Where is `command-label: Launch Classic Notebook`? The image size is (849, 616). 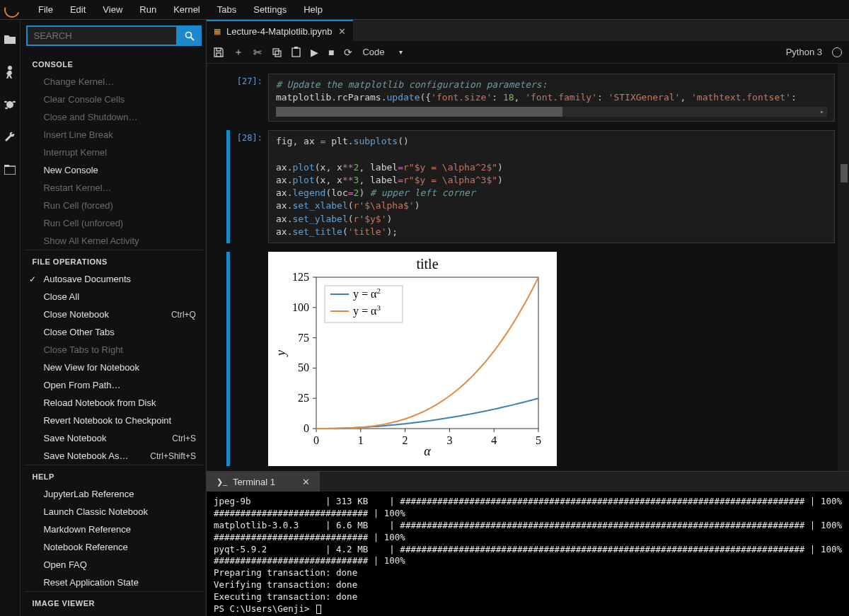 command-label: Launch Classic Notebook is located at coordinates (95, 512).